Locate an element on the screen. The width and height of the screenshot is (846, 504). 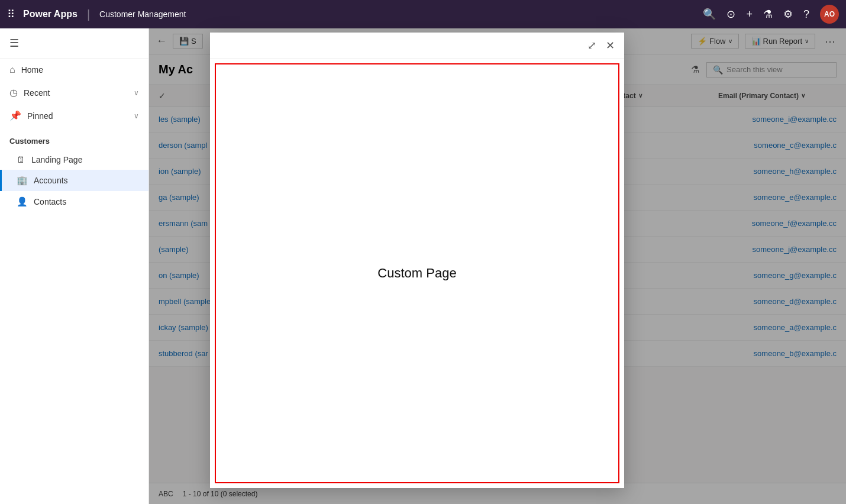
sidebar-item-contacts: 👤 Contacts is located at coordinates (75, 202).